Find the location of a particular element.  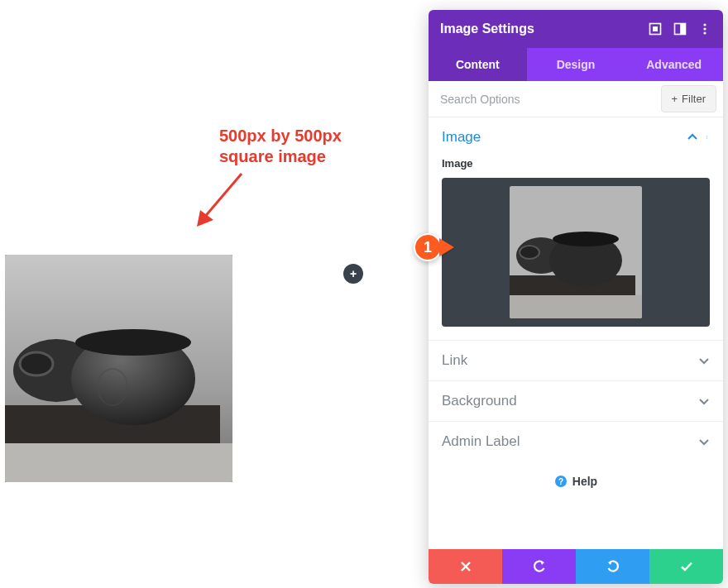

annotation-text: 500px by 500pxsquare image is located at coordinates (280, 146).